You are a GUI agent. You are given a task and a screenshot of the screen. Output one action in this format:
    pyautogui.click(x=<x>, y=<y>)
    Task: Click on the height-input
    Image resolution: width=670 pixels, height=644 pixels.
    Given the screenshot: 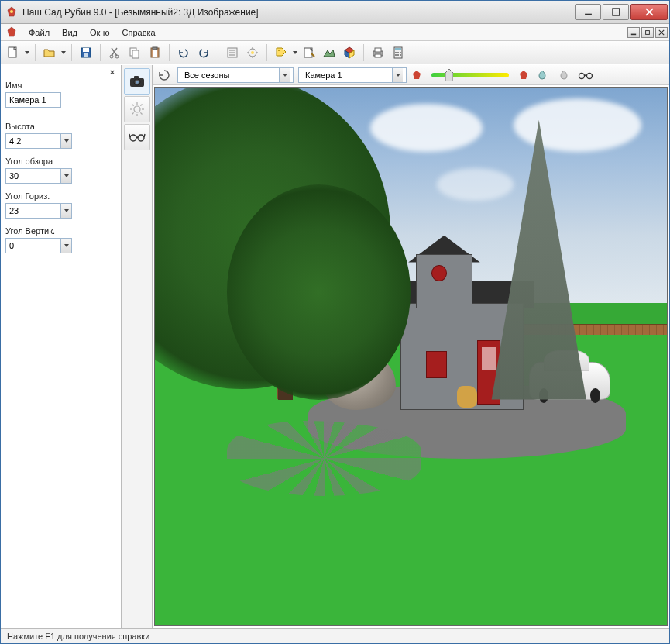 What is the action you would take?
    pyautogui.click(x=33, y=141)
    